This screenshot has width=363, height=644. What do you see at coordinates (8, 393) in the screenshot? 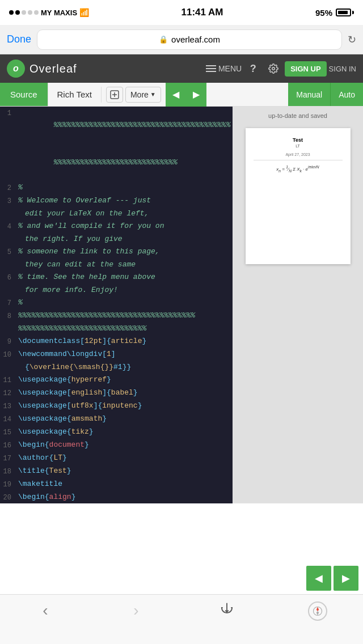
I see `line-num-12: 12` at bounding box center [8, 393].